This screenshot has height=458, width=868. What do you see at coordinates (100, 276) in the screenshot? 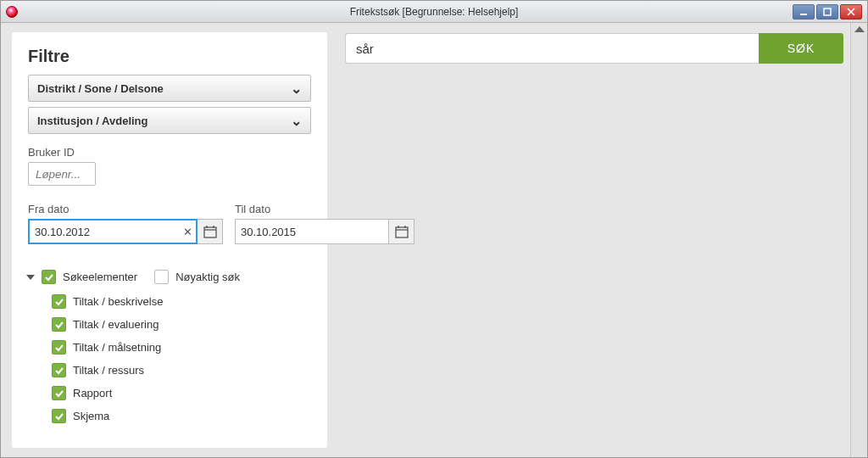
I see `search-elements-label: Søkeelementer` at bounding box center [100, 276].